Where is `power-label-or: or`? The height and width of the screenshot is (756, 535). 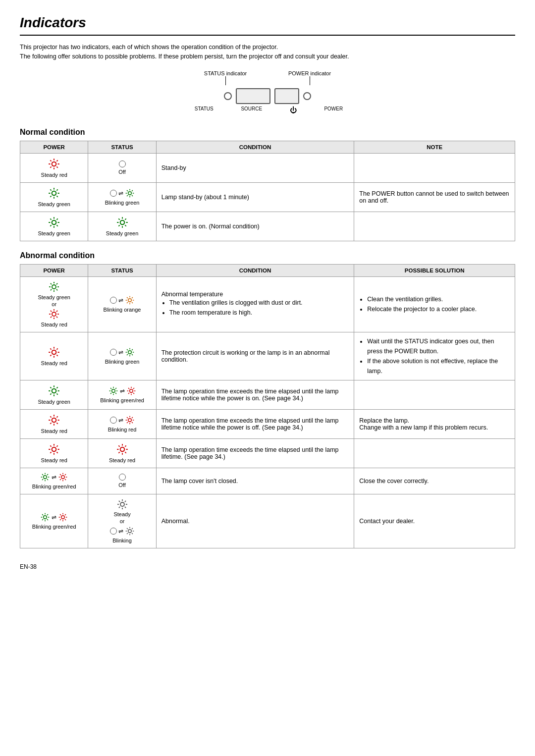 power-label-or: or is located at coordinates (54, 304).